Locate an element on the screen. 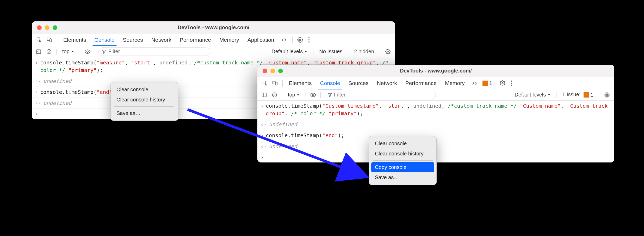  tab-application: Application is located at coordinates (261, 40).